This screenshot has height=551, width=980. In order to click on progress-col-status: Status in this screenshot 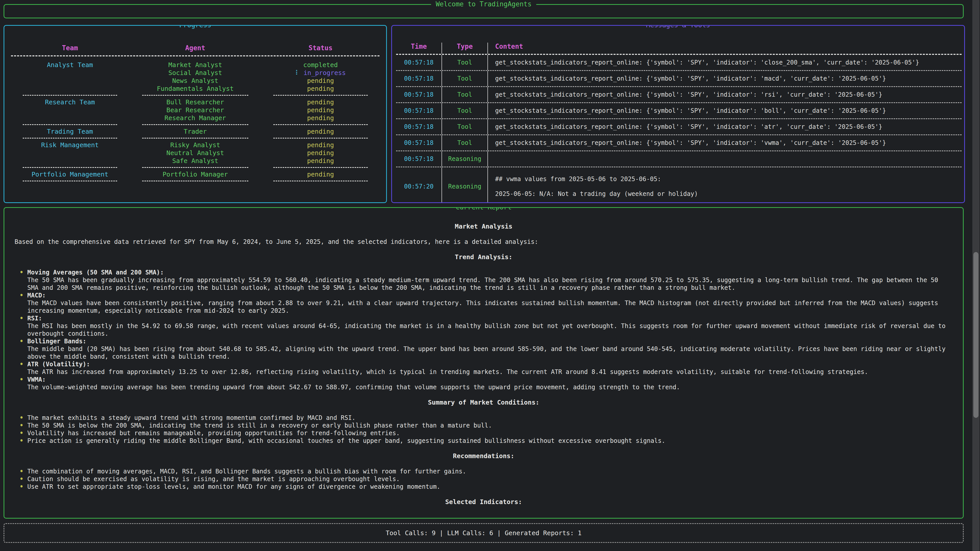, I will do `click(321, 50)`.